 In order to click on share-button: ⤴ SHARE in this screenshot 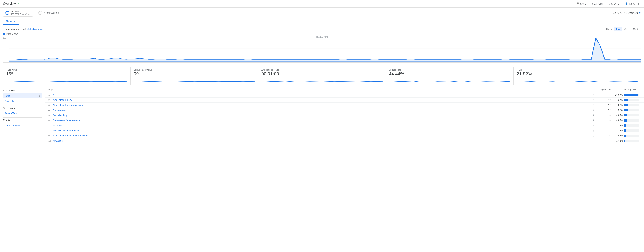, I will do `click(614, 4)`.